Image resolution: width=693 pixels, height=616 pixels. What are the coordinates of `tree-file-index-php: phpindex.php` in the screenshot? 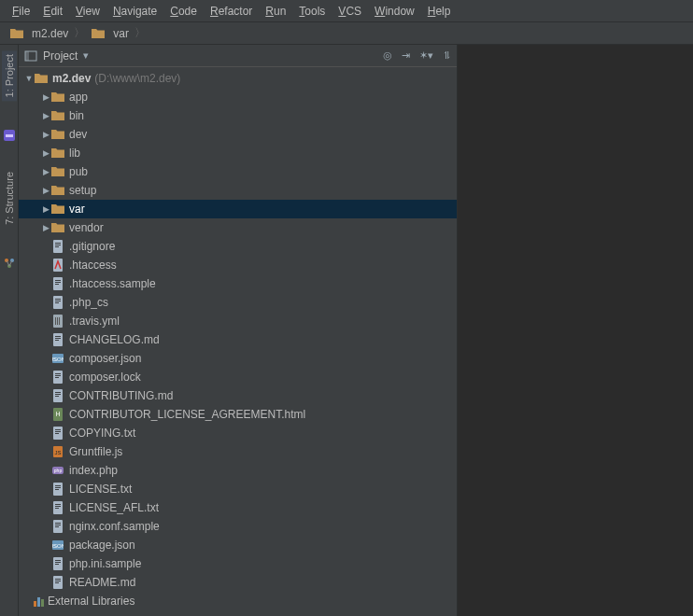 It's located at (237, 470).